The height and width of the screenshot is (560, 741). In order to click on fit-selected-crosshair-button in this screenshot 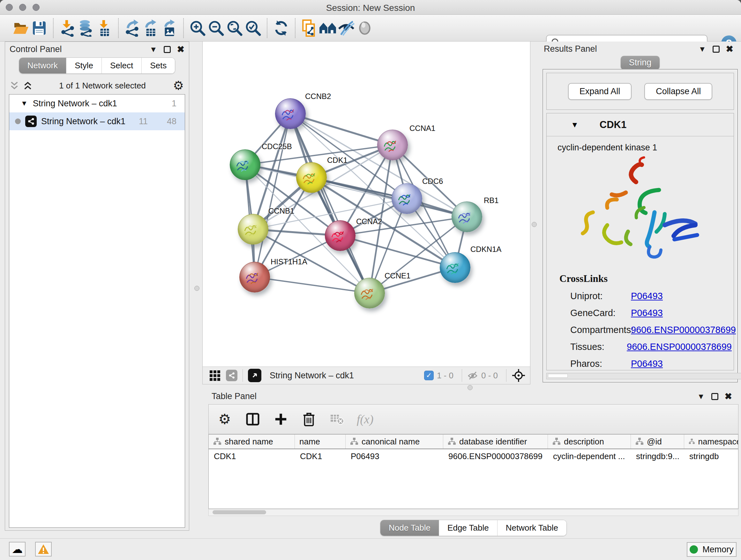, I will do `click(519, 375)`.